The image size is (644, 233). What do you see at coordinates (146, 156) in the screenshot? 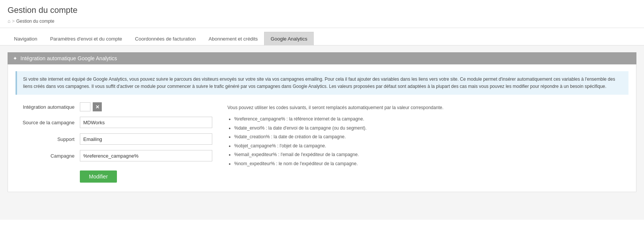
I see `input-campagne` at bounding box center [146, 156].